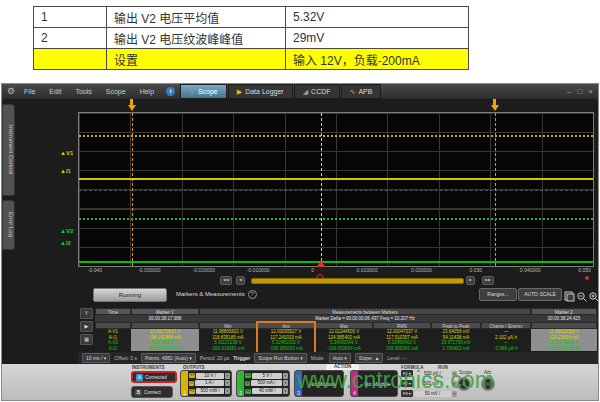 Image resolution: width=600 pixels, height=402 pixels. I want to click on settings-item-8: Slope: ▲, so click(370, 358).